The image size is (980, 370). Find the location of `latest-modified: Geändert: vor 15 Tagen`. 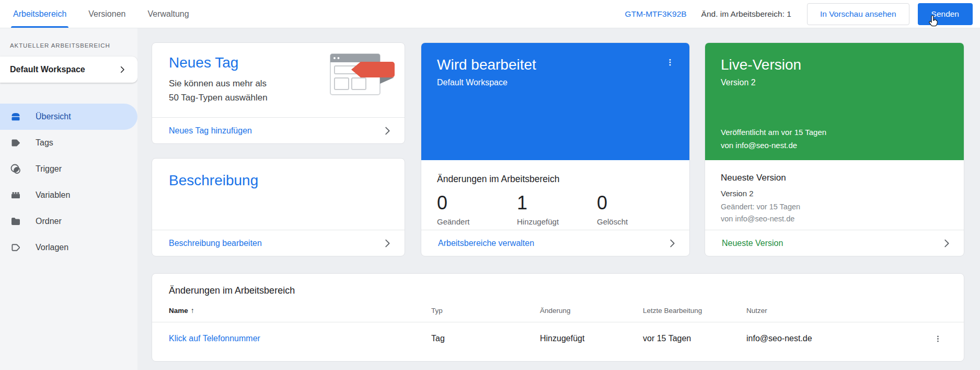

latest-modified: Geändert: vor 15 Tagen is located at coordinates (836, 207).